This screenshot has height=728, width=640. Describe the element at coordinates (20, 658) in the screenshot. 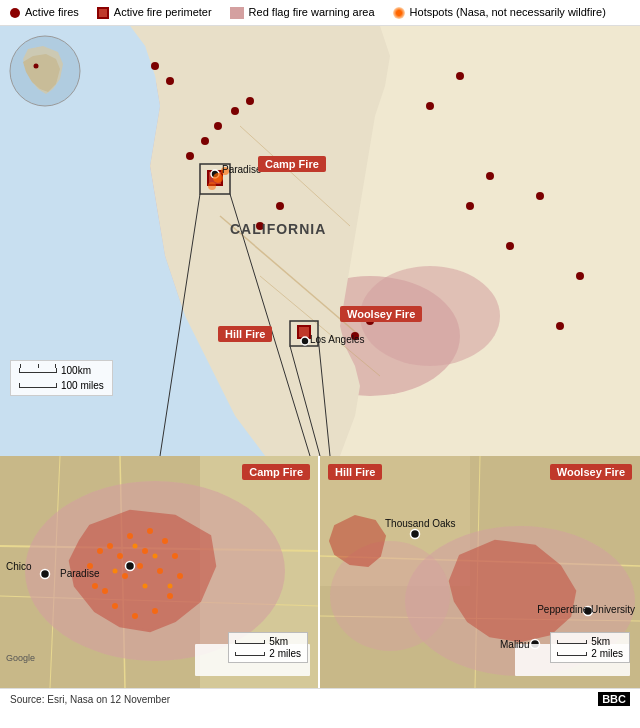

I see `google-attribution: Google` at that location.